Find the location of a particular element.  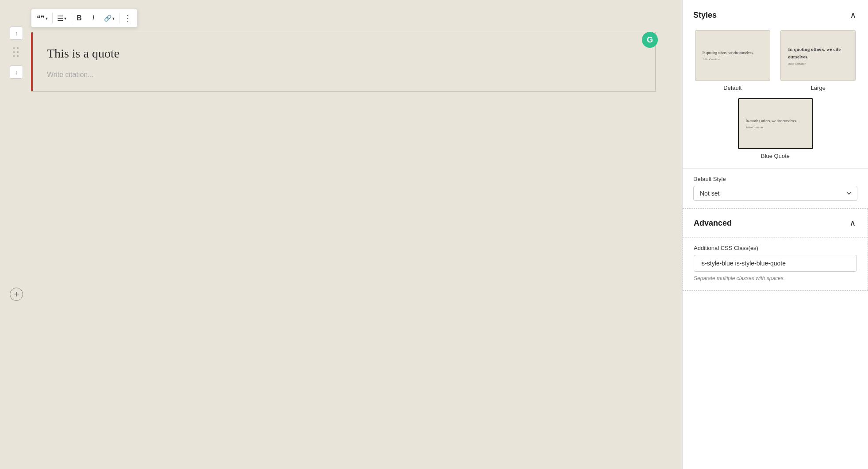

advanced-collapse-icon: ∧ is located at coordinates (853, 223).